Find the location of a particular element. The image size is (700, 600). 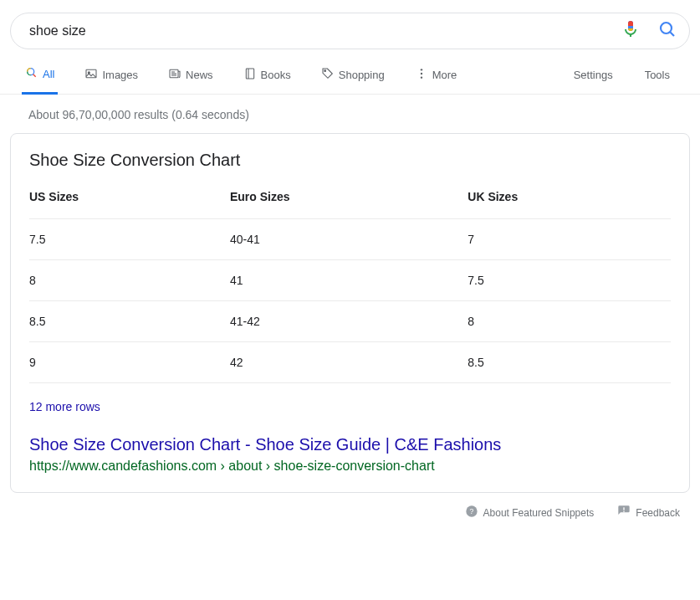

tab-label: Images is located at coordinates (120, 75).